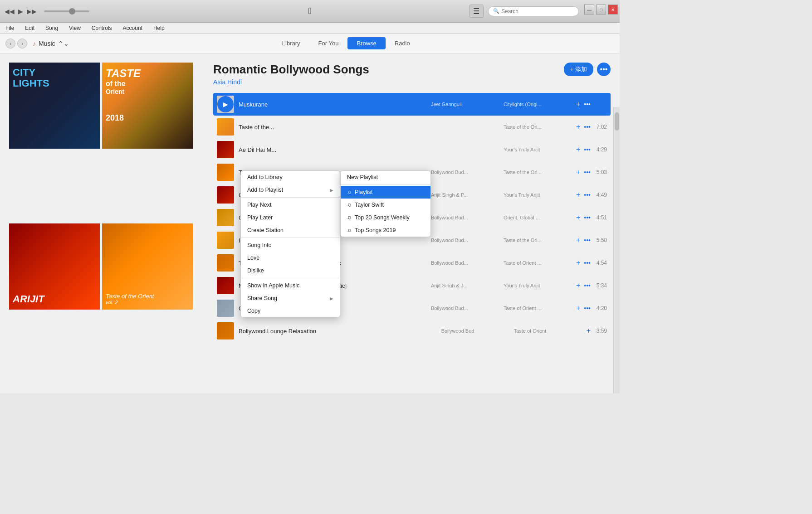  What do you see at coordinates (32, 11) in the screenshot?
I see `fast-forward-button: ▶▶` at bounding box center [32, 11].